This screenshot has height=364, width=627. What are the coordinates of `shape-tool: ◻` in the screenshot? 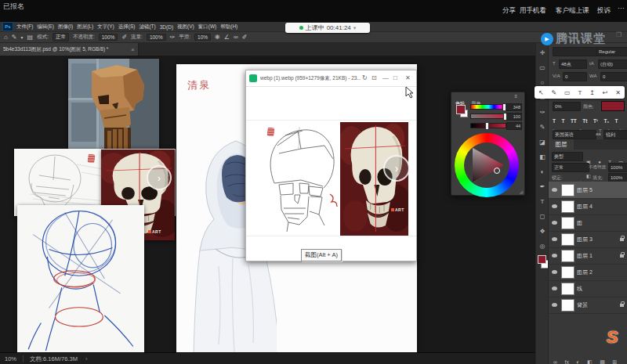 It's located at (542, 217).